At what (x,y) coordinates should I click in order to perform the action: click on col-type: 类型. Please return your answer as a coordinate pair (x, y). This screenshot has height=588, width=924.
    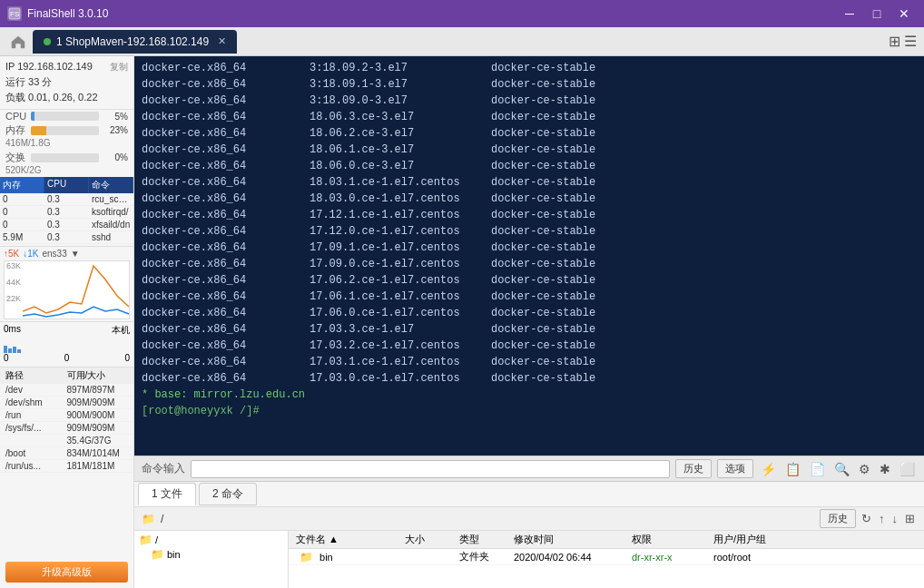
    Looking at the image, I should click on (483, 539).